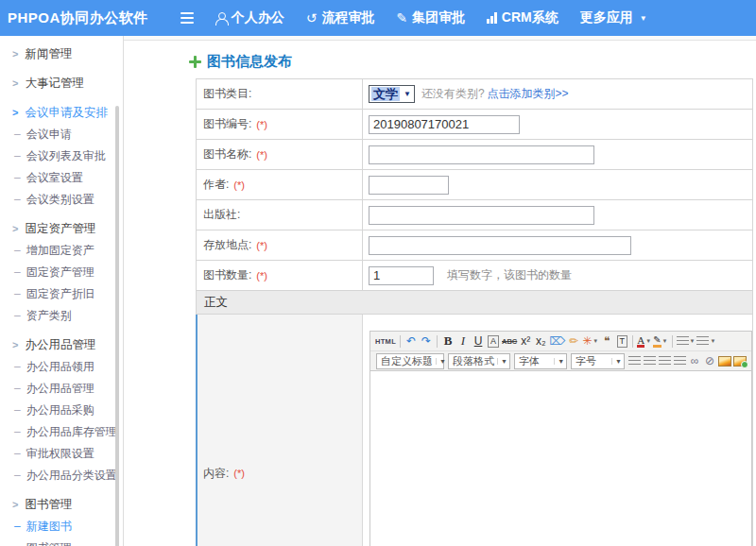 The width and height of the screenshot is (756, 546). What do you see at coordinates (706, 342) in the screenshot?
I see `unordered-list-button: ▼` at bounding box center [706, 342].